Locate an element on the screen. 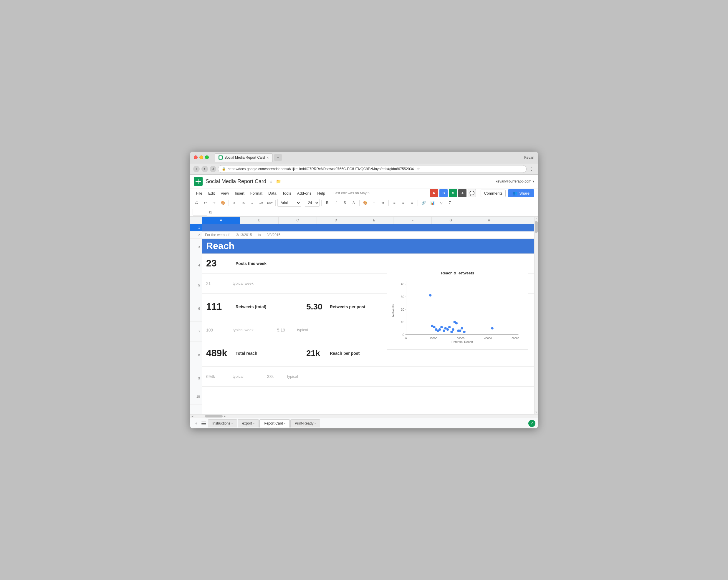 This screenshot has height=580, width=728. horizontal-scrollbar-thumb is located at coordinates (214, 417).